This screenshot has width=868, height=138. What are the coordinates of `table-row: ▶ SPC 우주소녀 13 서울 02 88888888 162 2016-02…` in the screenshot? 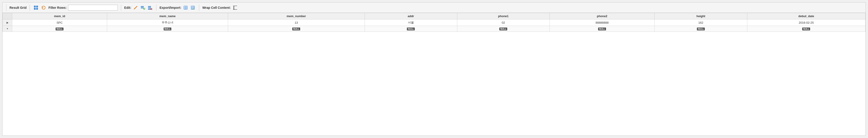 It's located at (434, 23).